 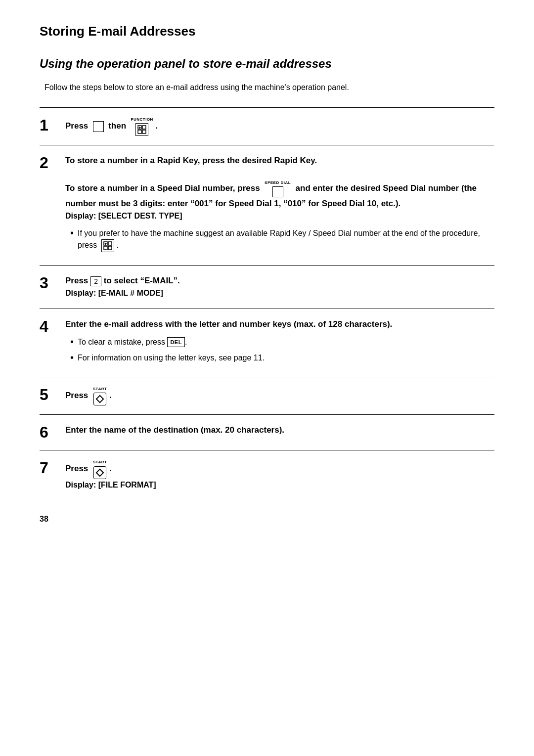 I want to click on del-key: DEL, so click(x=176, y=342).